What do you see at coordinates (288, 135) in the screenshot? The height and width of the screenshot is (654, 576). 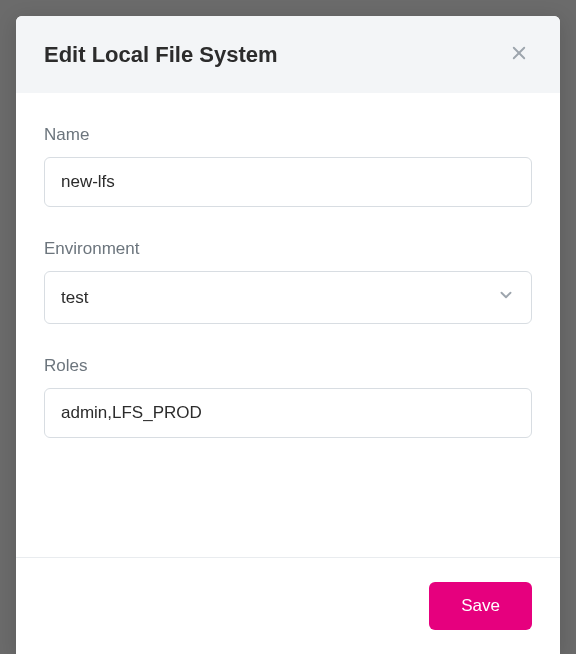 I see `name-label: Name` at bounding box center [288, 135].